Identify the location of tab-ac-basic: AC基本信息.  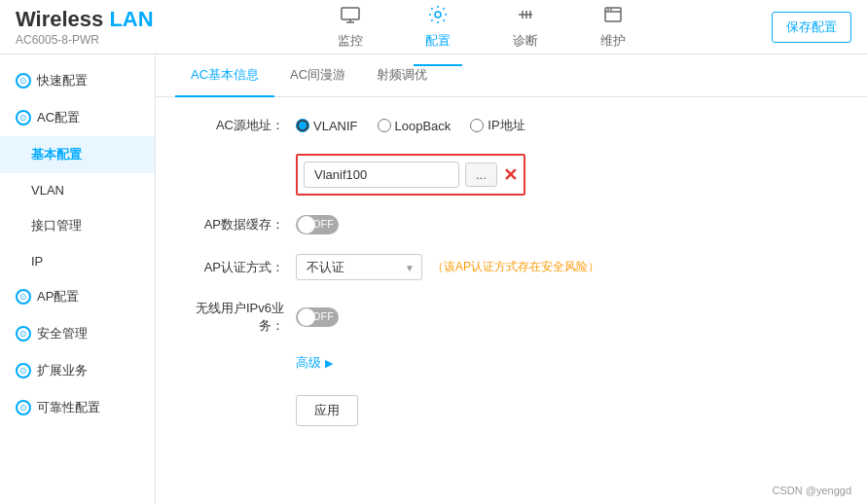
(225, 76).